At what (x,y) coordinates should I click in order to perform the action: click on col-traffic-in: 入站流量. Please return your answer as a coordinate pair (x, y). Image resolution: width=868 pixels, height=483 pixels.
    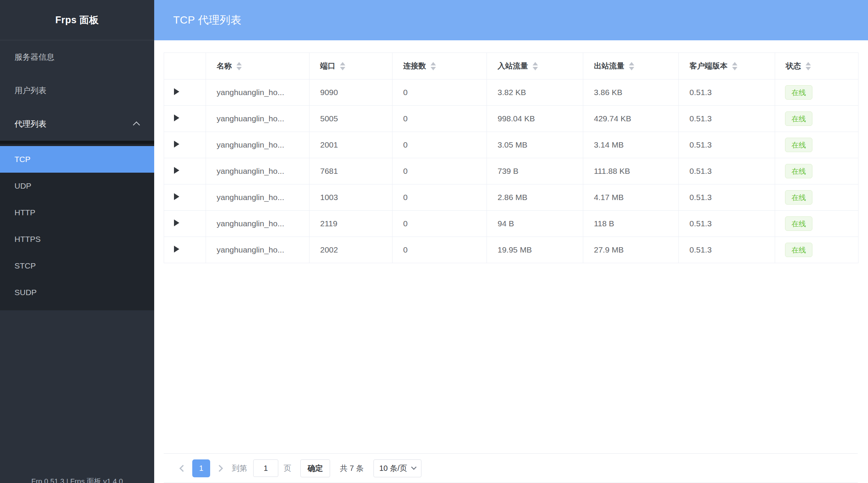
    Looking at the image, I should click on (535, 66).